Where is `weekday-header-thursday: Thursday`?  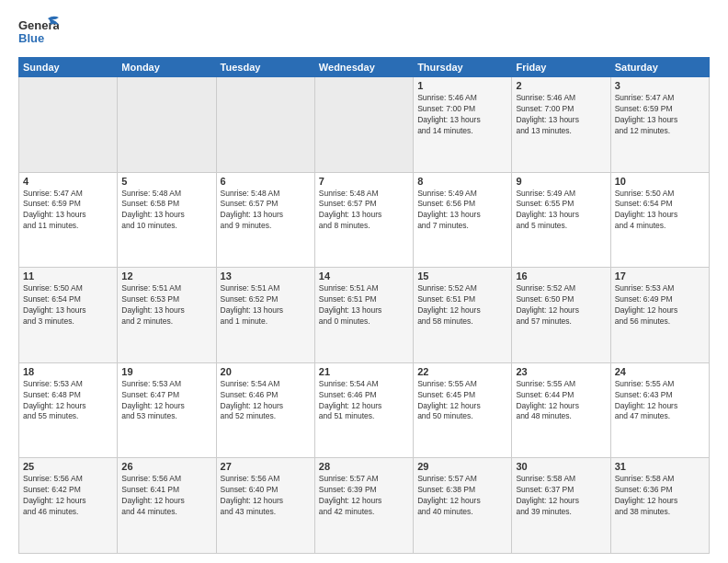
weekday-header-thursday: Thursday is located at coordinates (463, 68).